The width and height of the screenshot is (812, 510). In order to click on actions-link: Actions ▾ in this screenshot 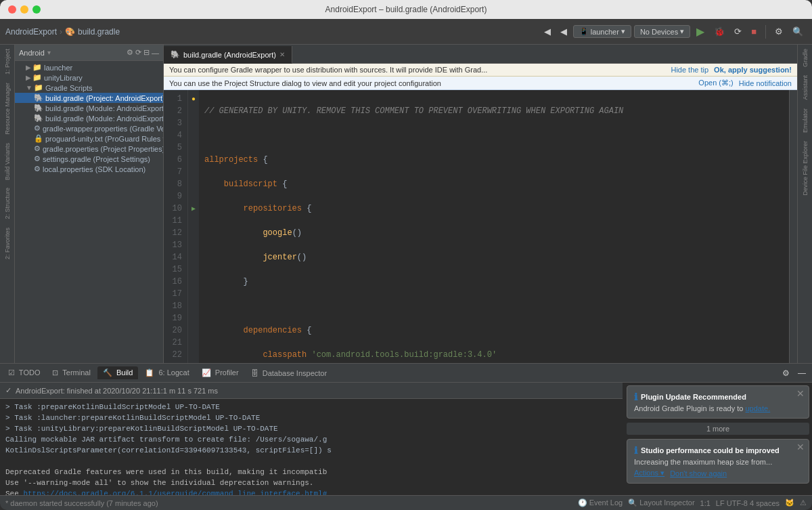, I will do `click(650, 473)`.